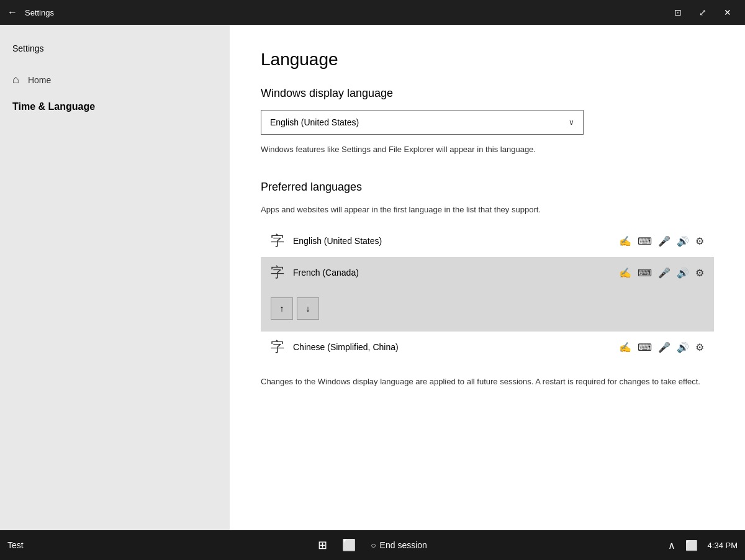 The width and height of the screenshot is (745, 560). Describe the element at coordinates (346, 12) in the screenshot. I see `window-title: Settings` at that location.